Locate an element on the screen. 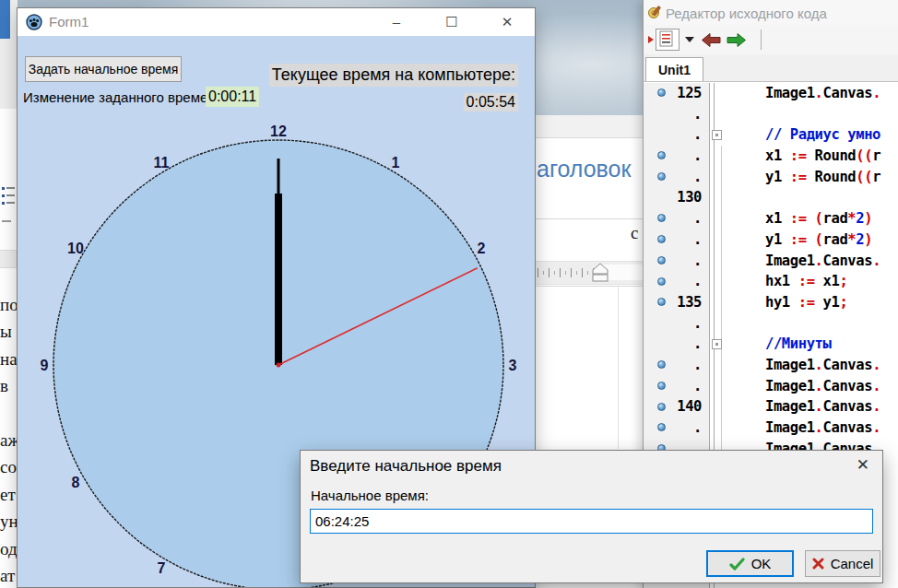  code-text: hy1 := y1; is located at coordinates (812, 302).